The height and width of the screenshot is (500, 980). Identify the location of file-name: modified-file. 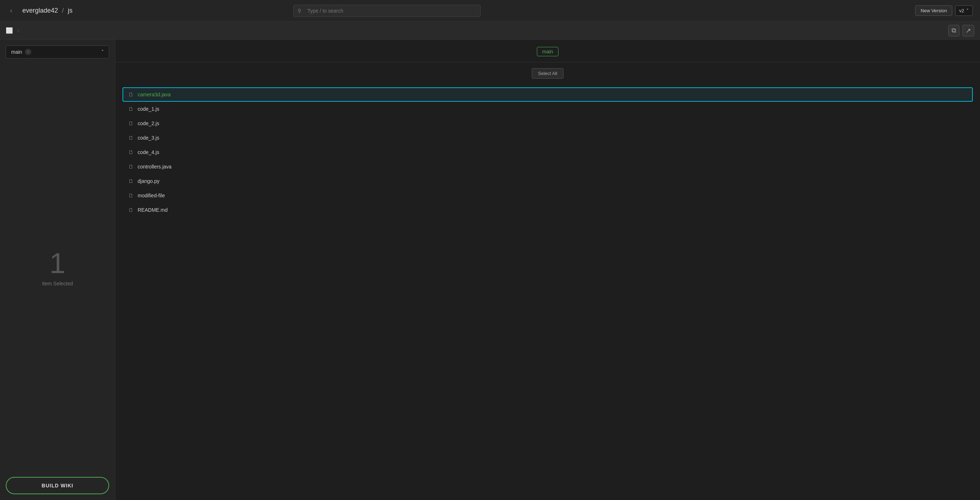
(151, 196).